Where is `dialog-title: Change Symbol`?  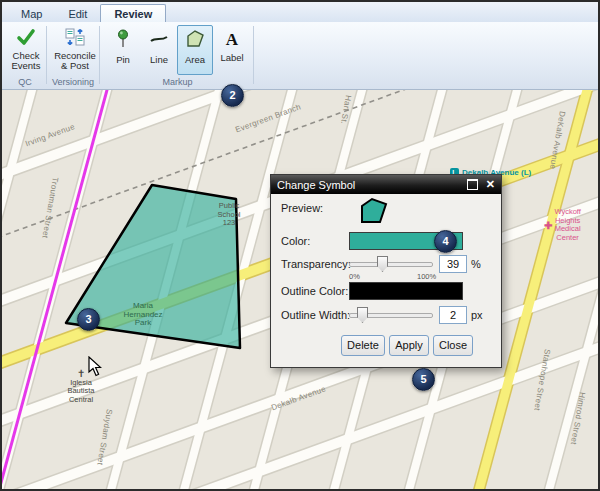 dialog-title: Change Symbol is located at coordinates (372, 185).